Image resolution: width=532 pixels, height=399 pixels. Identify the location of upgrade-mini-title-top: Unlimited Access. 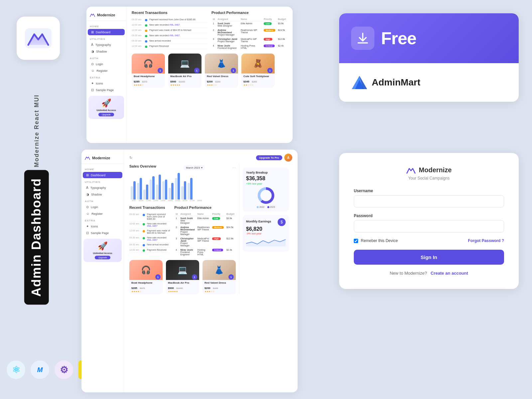
(106, 110).